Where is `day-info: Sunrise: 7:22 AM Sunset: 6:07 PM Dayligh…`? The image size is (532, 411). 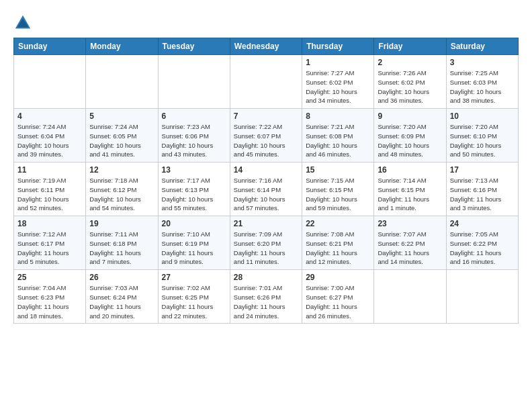 day-info: Sunrise: 7:22 AM Sunset: 6:07 PM Dayligh… is located at coordinates (266, 141).